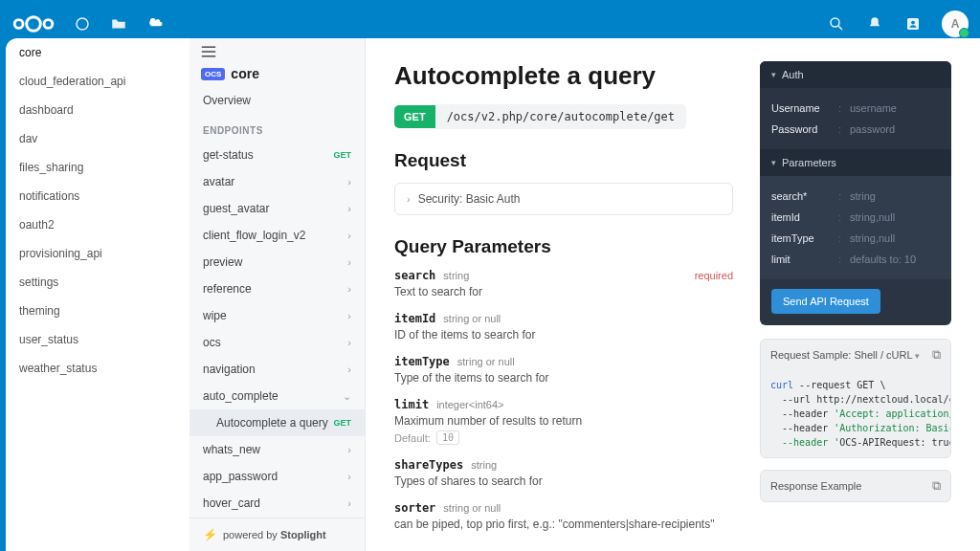 This screenshot has width=980, height=551. Describe the element at coordinates (98, 43) in the screenshot. I see `app-list-sidebar: corecloud_federation_apidashboarddavfile…` at that location.